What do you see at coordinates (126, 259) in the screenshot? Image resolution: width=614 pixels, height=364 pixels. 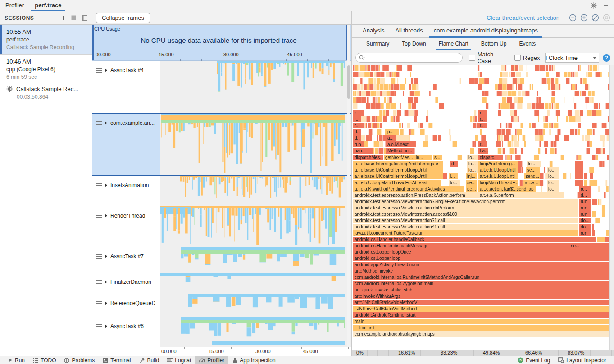 I see `thread-label-cell: AsyncTask #7` at bounding box center [126, 259].